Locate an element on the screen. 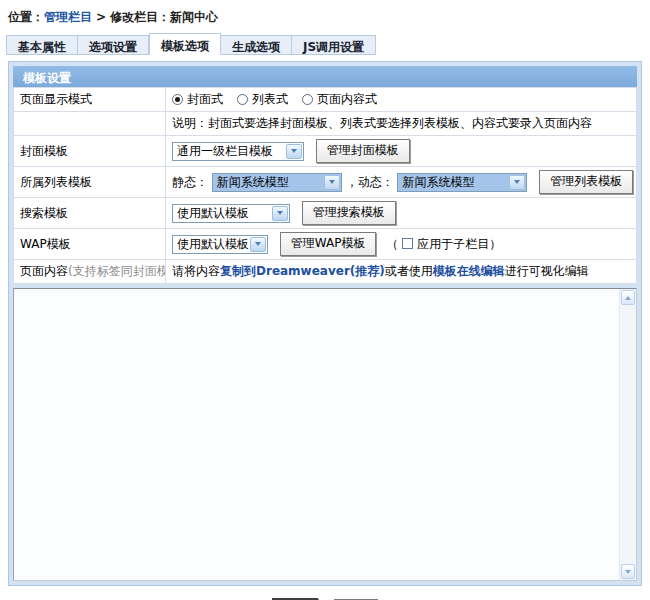  apply-to-subcolumns-checkbox is located at coordinates (408, 244).